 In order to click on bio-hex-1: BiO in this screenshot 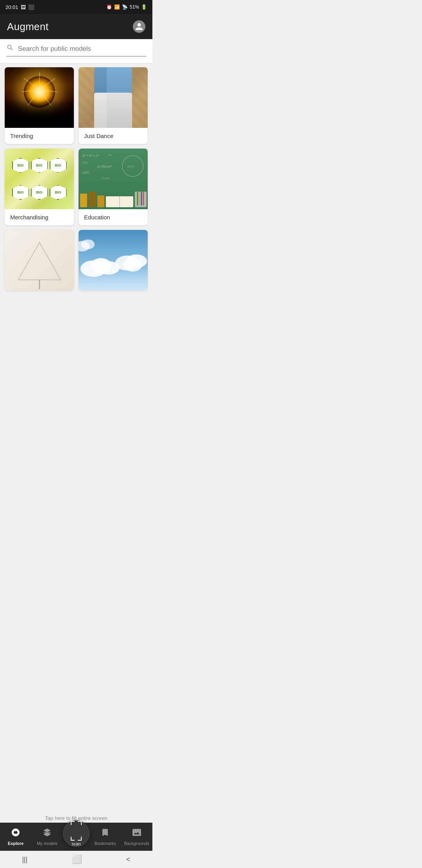, I will do `click(21, 165)`.